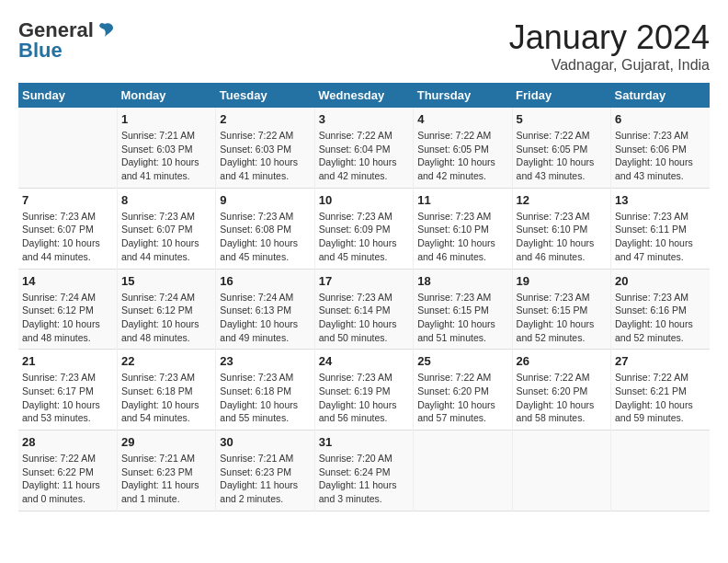 This screenshot has height=563, width=728. What do you see at coordinates (660, 147) in the screenshot?
I see `calendar-cell: 6Sunrise: 7:23 AMSunset: 6:06 PMDaylight…` at bounding box center [660, 147].